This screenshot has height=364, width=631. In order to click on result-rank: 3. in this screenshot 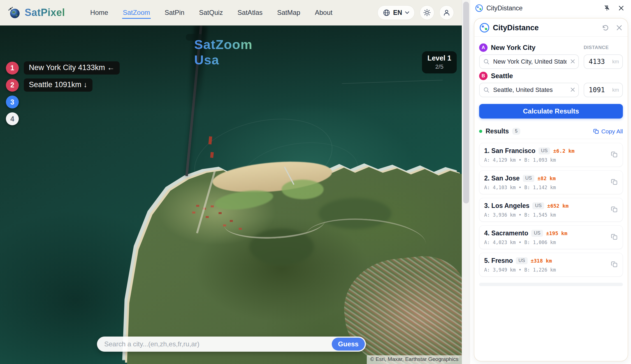, I will do `click(487, 206)`.